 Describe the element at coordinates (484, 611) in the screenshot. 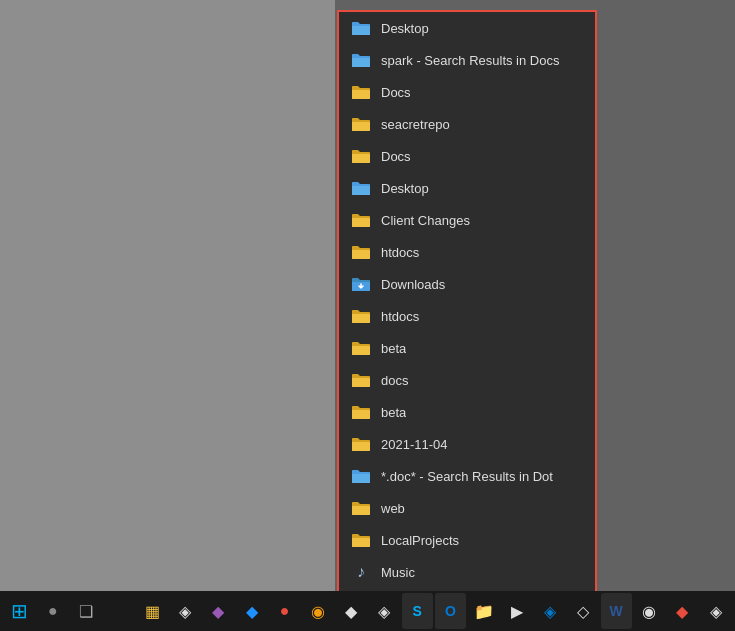

I see `explorer-button: 📁` at that location.